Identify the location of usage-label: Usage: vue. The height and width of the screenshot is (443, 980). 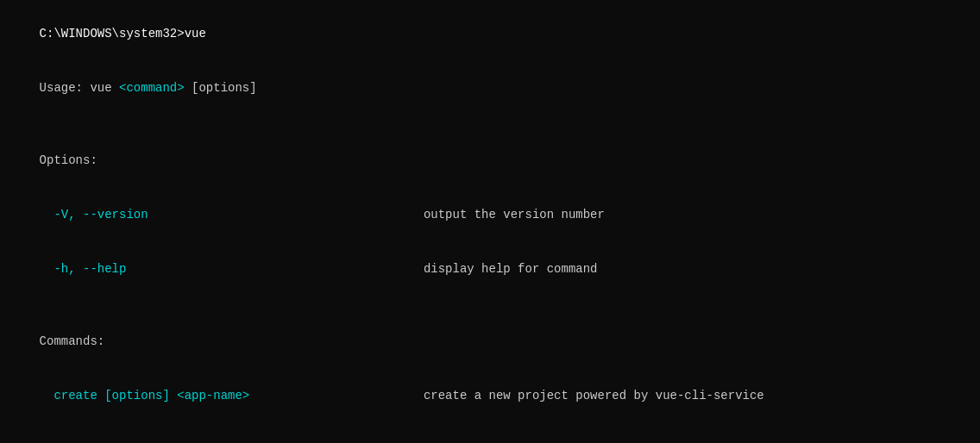
(79, 88).